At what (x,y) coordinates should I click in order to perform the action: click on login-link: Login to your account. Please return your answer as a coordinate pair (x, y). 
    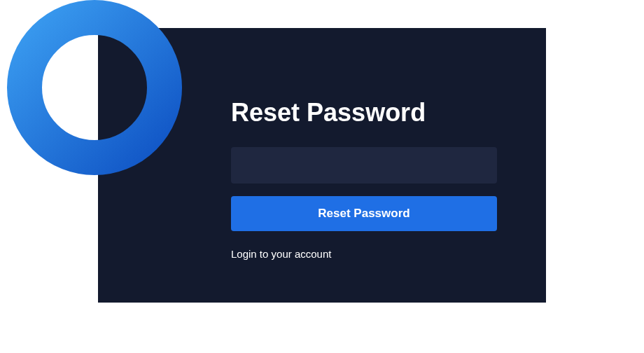
    Looking at the image, I should click on (281, 254).